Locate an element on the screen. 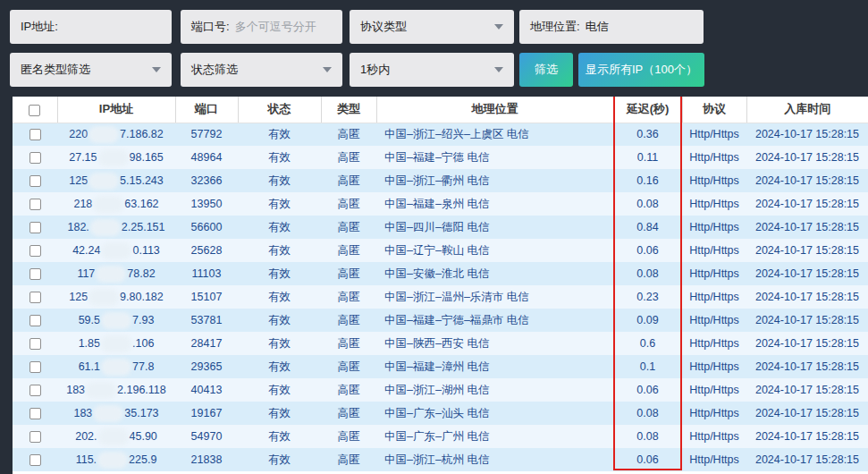  table-row: 18335.17319167有效高匿中国–广东–汕头 电信0.08Http/Ht… is located at coordinates (440, 413).